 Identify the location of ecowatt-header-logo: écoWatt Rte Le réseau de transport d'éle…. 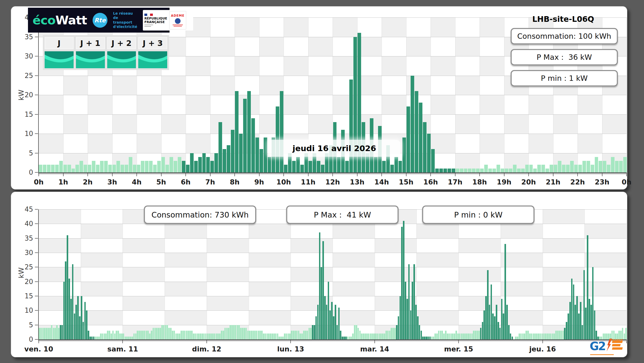
(99, 20).